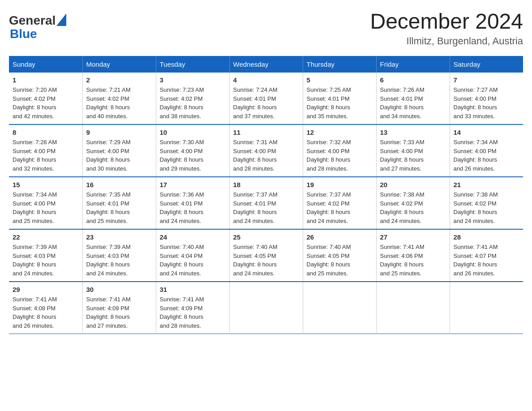 The height and width of the screenshot is (411, 532). I want to click on day-number: 19, so click(339, 184).